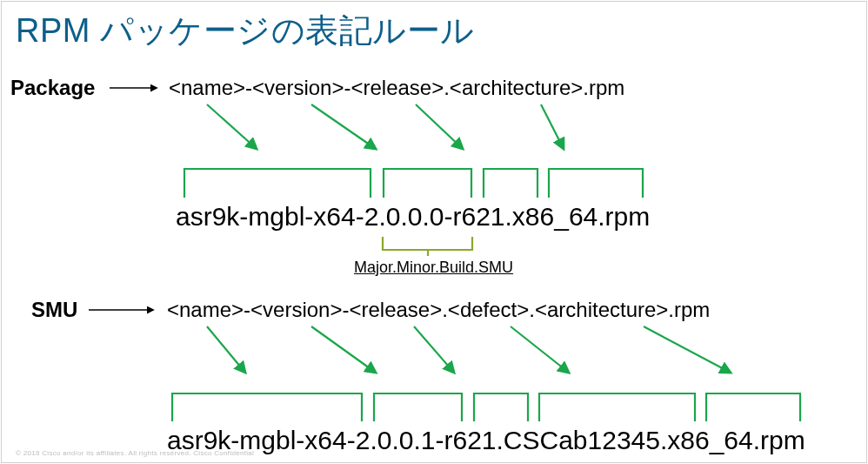  What do you see at coordinates (433, 268) in the screenshot?
I see `version-legend: Major.Minor.Build.SMU` at bounding box center [433, 268].